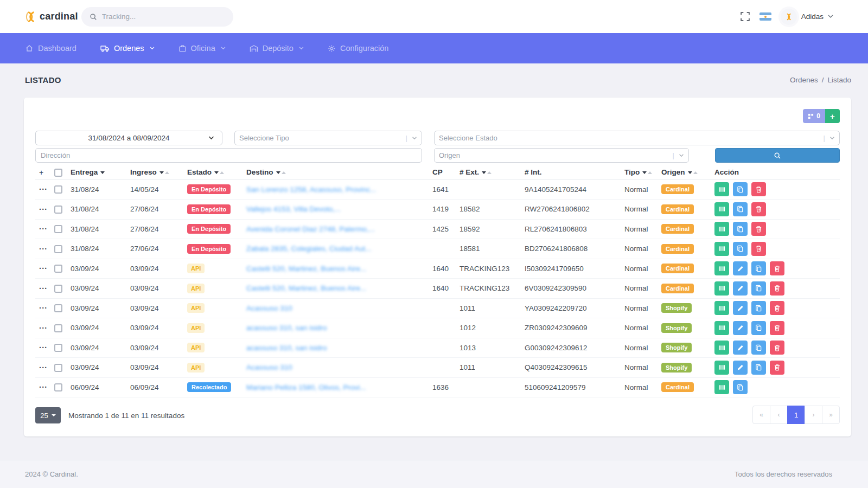 Image resolution: width=868 pixels, height=488 pixels. Describe the element at coordinates (488, 172) in the screenshot. I see `header-ext: # Ext.` at that location.